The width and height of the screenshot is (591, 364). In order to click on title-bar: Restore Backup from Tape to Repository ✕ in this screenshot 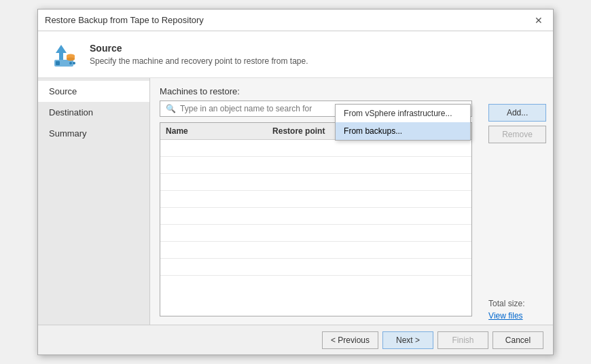, I will do `click(296, 20)`.